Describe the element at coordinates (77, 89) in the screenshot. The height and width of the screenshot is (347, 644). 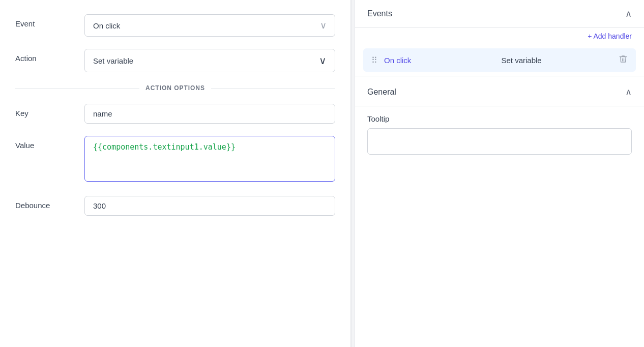
I see `divider-line-left` at that location.